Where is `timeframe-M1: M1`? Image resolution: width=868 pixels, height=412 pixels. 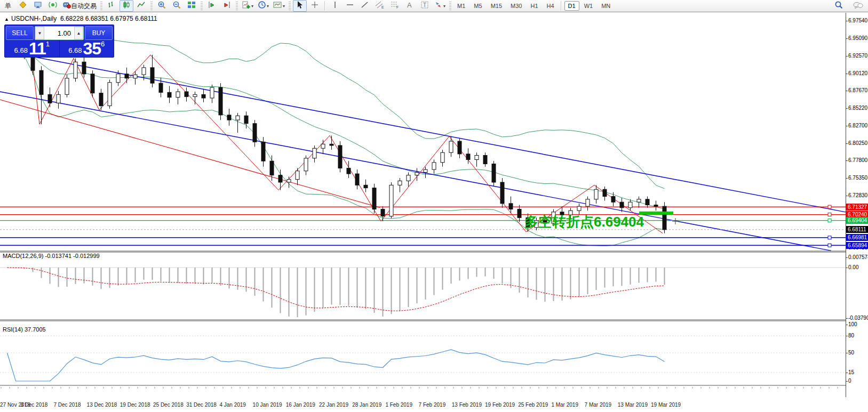
timeframe-M1: M1 is located at coordinates (461, 6).